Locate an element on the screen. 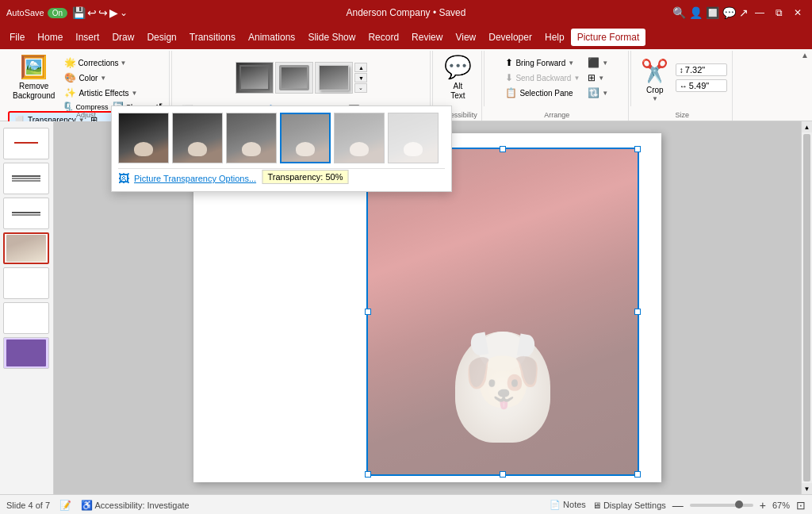  slide-thumb-3: 3 is located at coordinates (26, 213).